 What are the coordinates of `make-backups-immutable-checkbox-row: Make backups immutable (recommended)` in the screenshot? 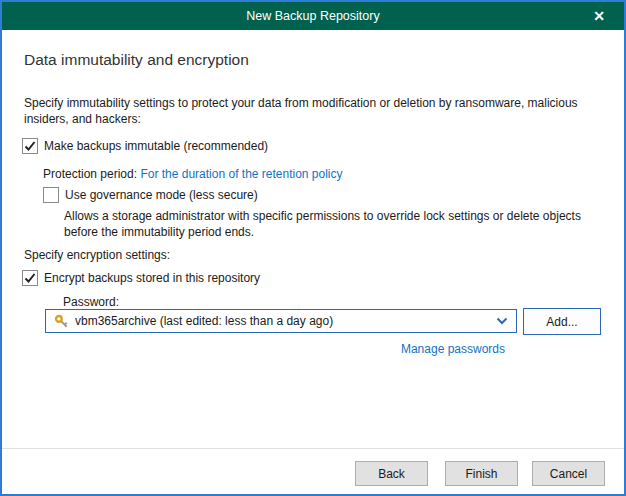 It's located at (145, 146).